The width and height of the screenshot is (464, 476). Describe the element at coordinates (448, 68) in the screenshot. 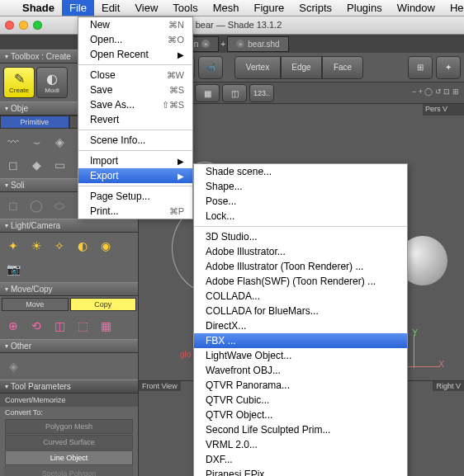

I see `tool-icon: ✦` at that location.